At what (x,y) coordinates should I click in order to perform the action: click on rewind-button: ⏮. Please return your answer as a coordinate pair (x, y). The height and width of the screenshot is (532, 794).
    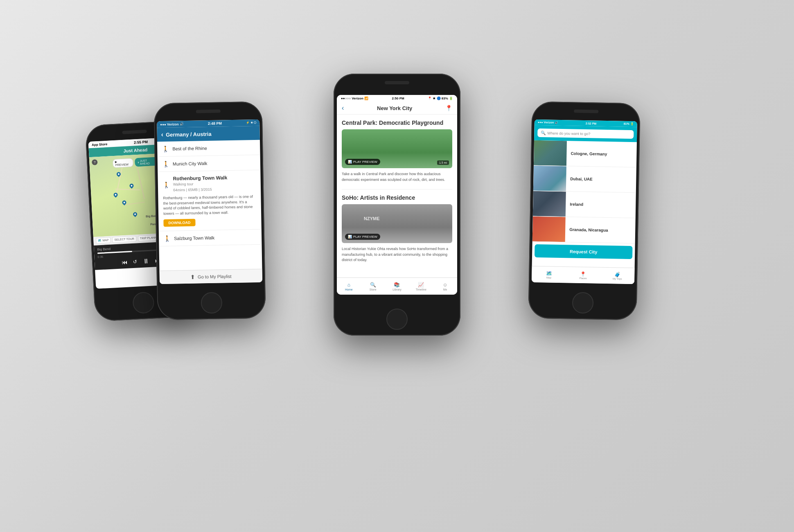
    Looking at the image, I should click on (124, 263).